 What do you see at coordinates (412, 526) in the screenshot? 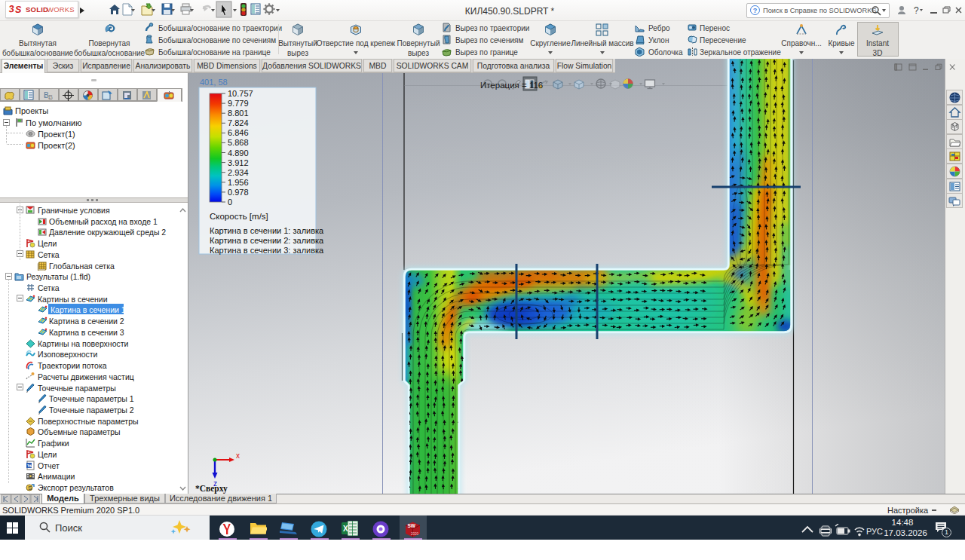
I see `svg-text: SW` at bounding box center [412, 526].